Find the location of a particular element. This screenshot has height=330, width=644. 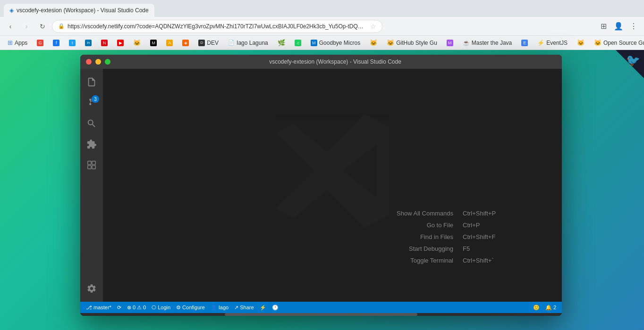

bookmark-eventjs: ⚡ EventJS is located at coordinates (552, 43).